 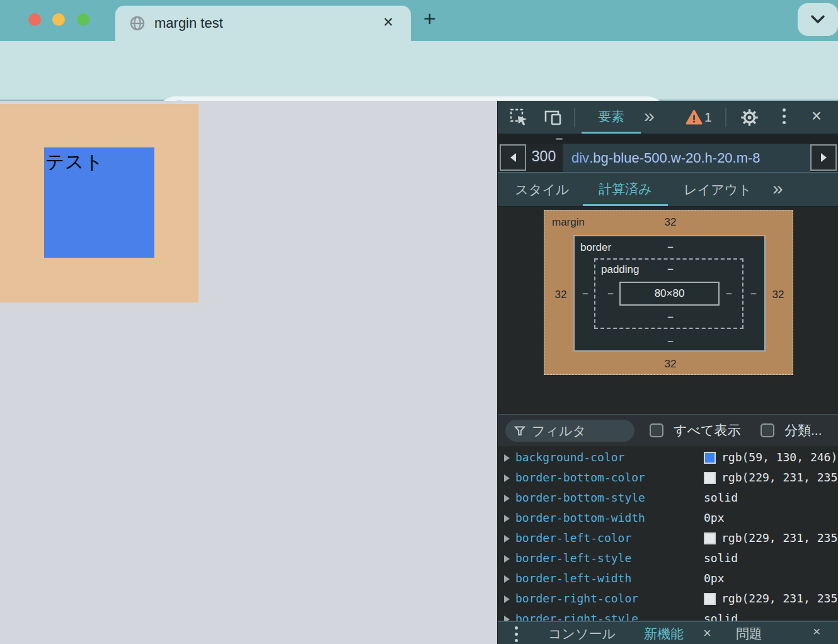 I want to click on show-all-checkbox, so click(x=657, y=430).